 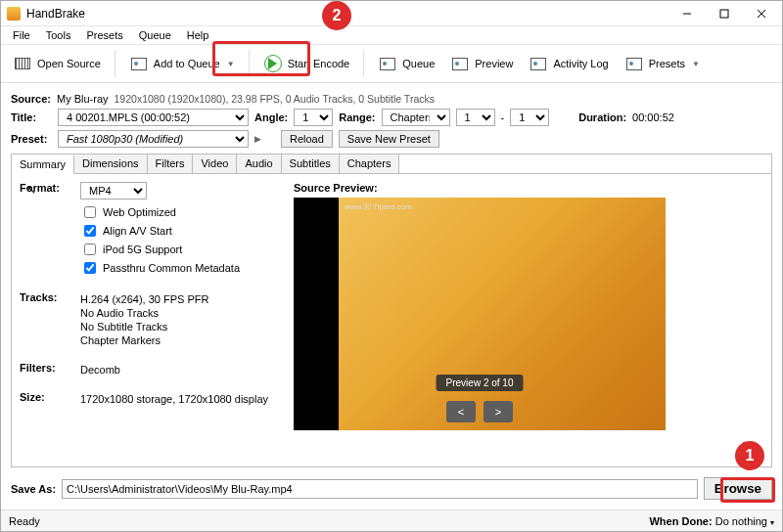 I want to click on menu-queue: Queue, so click(x=155, y=35).